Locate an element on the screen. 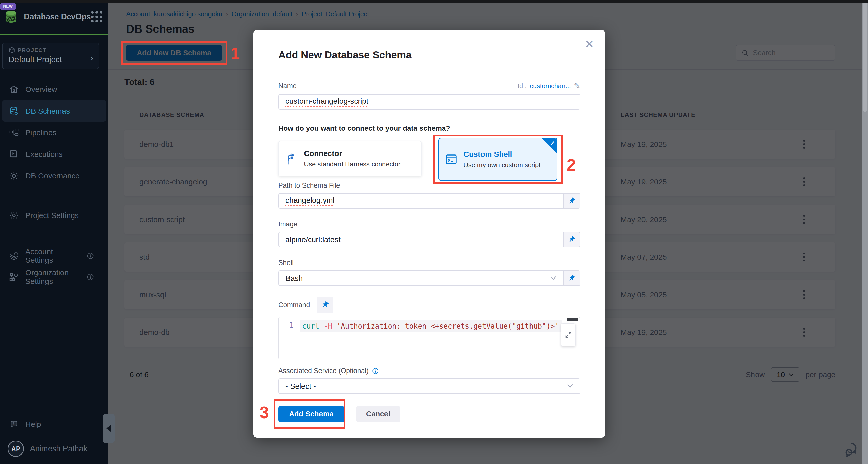 The height and width of the screenshot is (464, 868). sidebar-item-db-schemas: DB Schemas is located at coordinates (54, 111).